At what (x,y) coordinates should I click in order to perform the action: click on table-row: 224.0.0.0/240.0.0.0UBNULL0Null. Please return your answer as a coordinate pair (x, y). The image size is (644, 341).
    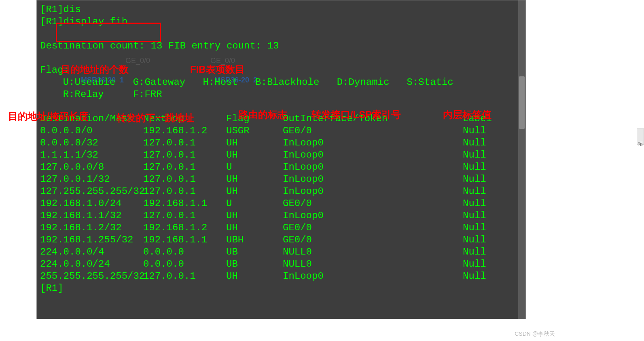
    Looking at the image, I should click on (281, 264).